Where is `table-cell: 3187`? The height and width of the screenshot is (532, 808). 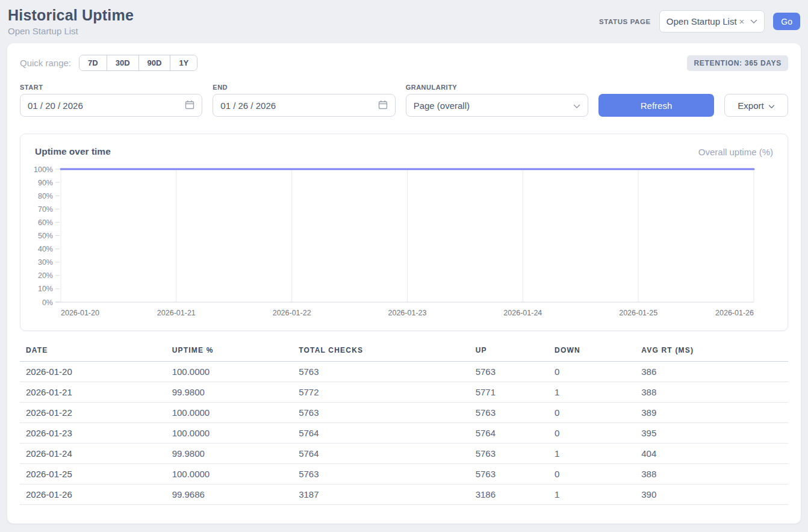 table-cell: 3187 is located at coordinates (387, 495).